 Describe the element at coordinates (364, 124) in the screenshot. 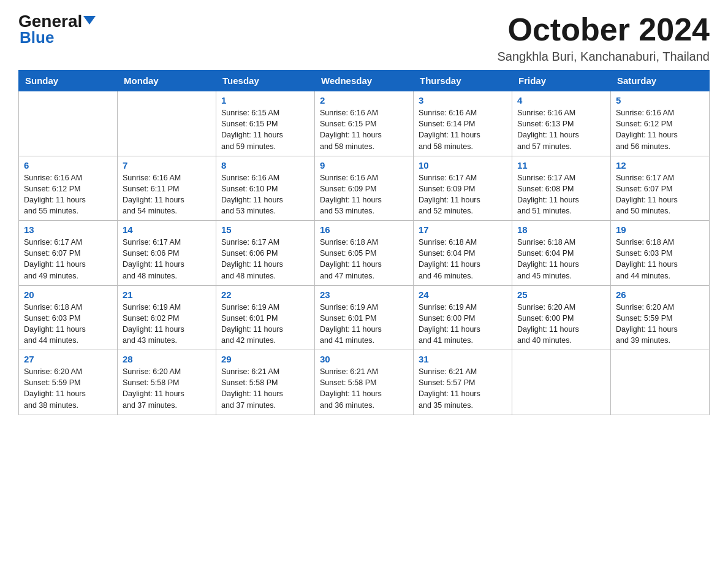

I see `calendar-week-row: 1Sunrise: 6:15 AM Sunset: 6:15 PM Daylig…` at that location.